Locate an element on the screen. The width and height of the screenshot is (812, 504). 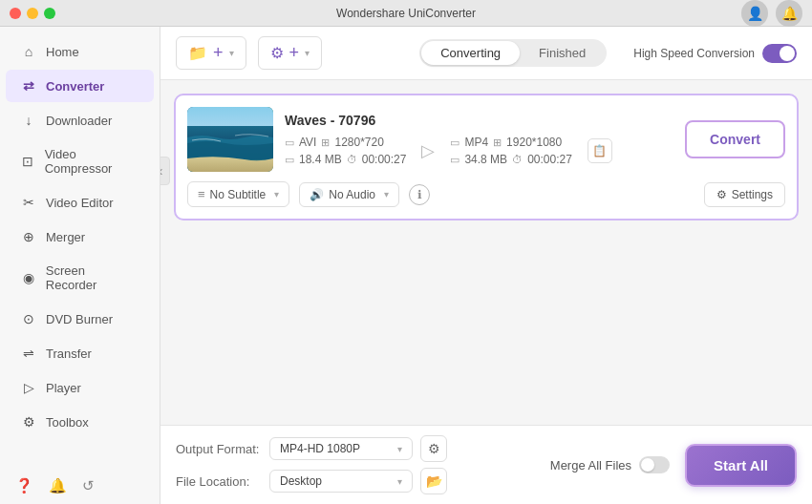
sidebar-item-player: ▷ Player is located at coordinates (80, 388).